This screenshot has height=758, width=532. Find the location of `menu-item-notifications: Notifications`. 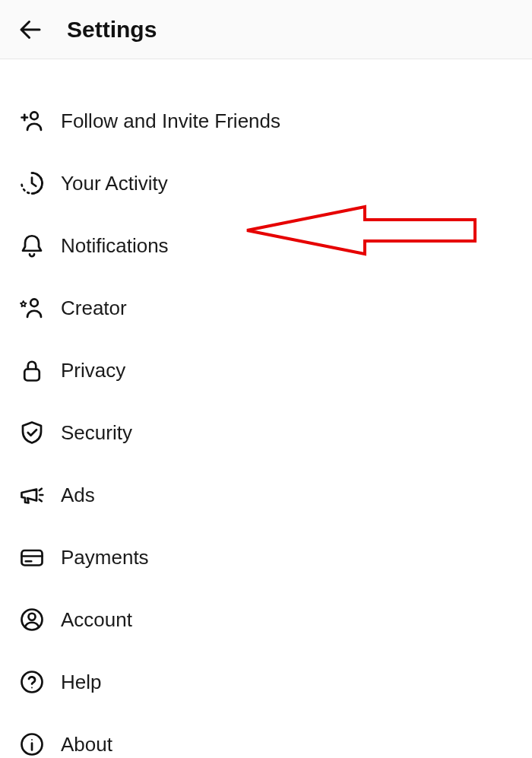

menu-item-notifications: Notifications is located at coordinates (266, 246).